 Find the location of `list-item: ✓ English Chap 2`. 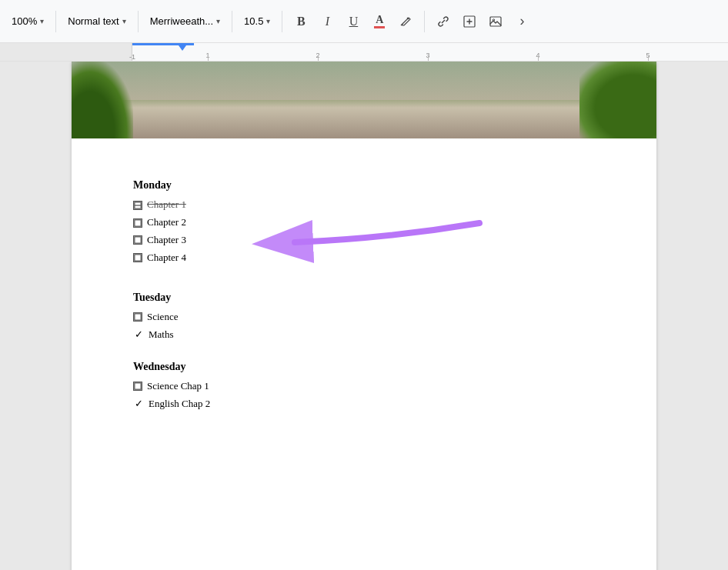

list-item: ✓ English Chap 2 is located at coordinates (364, 405).